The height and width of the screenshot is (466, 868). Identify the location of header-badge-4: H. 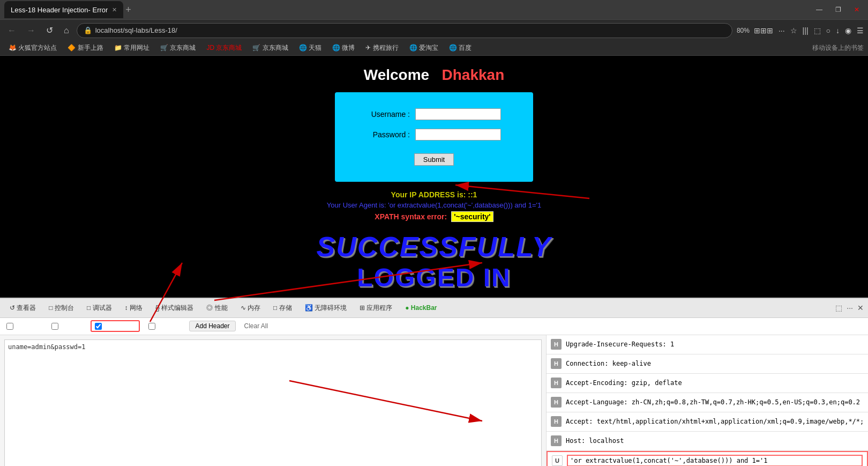
(556, 421).